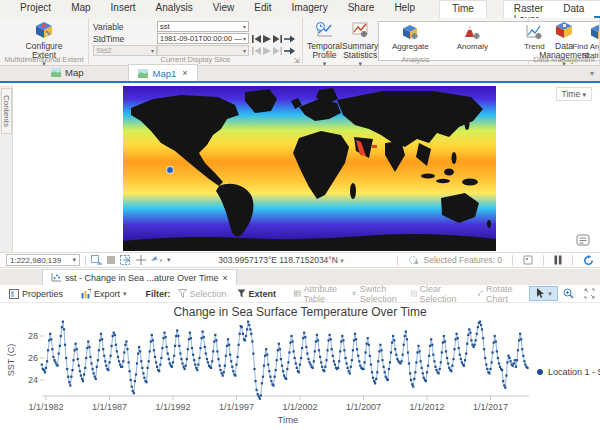 This screenshot has height=430, width=600. Describe the element at coordinates (36, 9) in the screenshot. I see `tab-project: Project` at that location.